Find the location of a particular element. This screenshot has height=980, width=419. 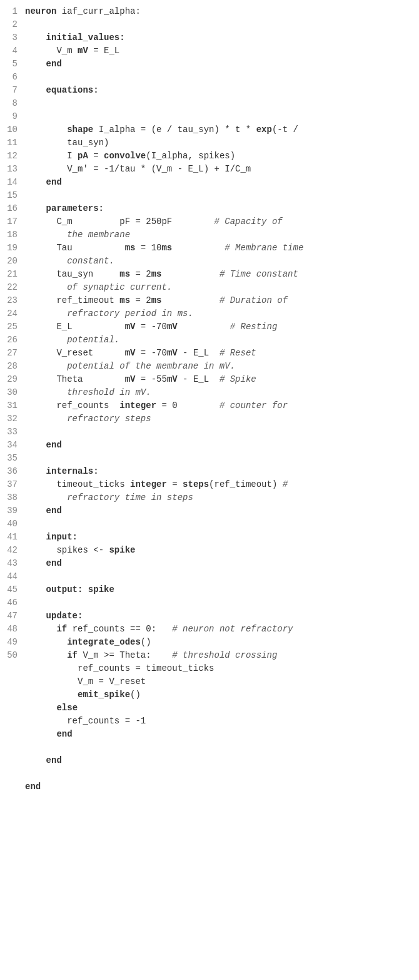

line-num-28: 28 is located at coordinates (11, 367).